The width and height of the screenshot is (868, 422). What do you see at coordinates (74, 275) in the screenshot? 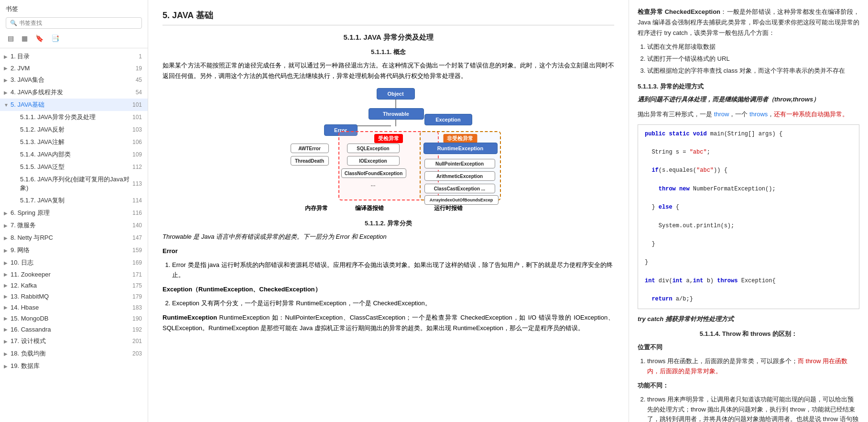
I see `toc-item-zookeeper: ▶ 11. Zookeeper 171` at bounding box center [74, 275].